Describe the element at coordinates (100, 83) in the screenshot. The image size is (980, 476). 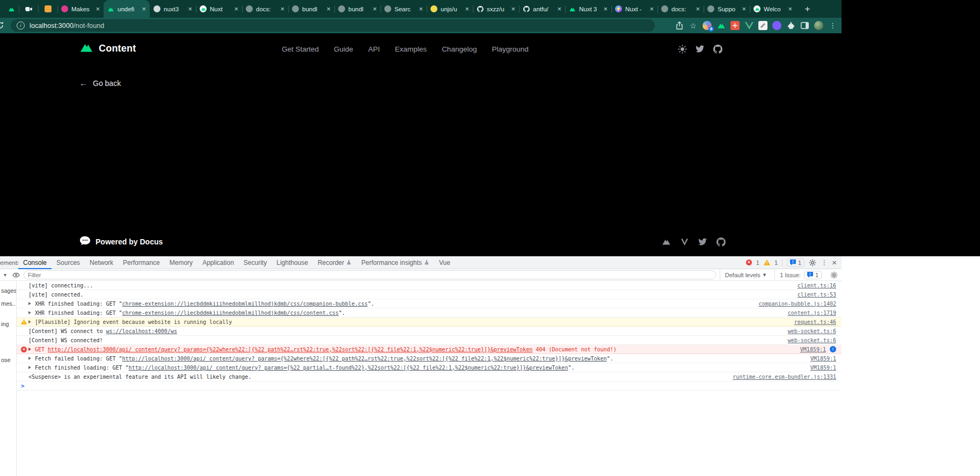
I see `go-back-link: ← Go back` at that location.